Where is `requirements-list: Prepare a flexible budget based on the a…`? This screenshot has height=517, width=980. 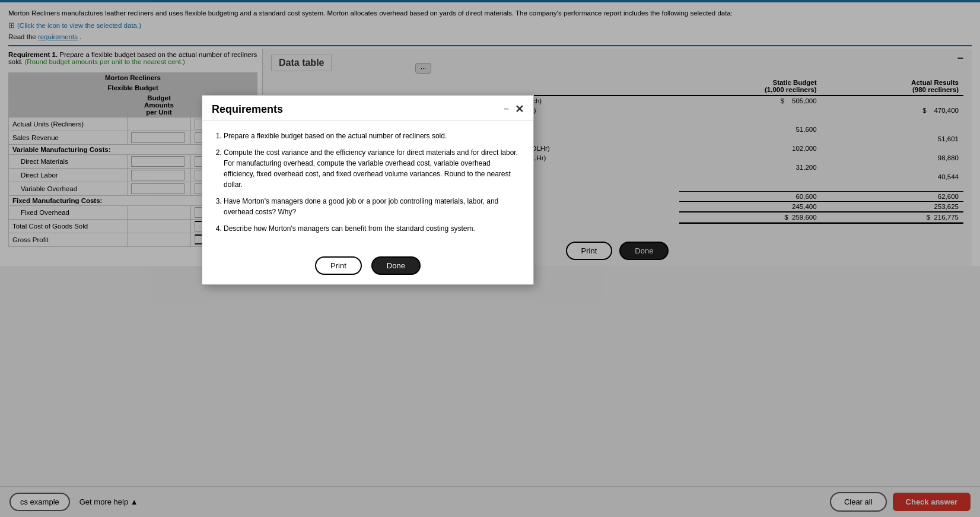 requirements-list: Prepare a flexible budget based on the a… is located at coordinates (373, 182).